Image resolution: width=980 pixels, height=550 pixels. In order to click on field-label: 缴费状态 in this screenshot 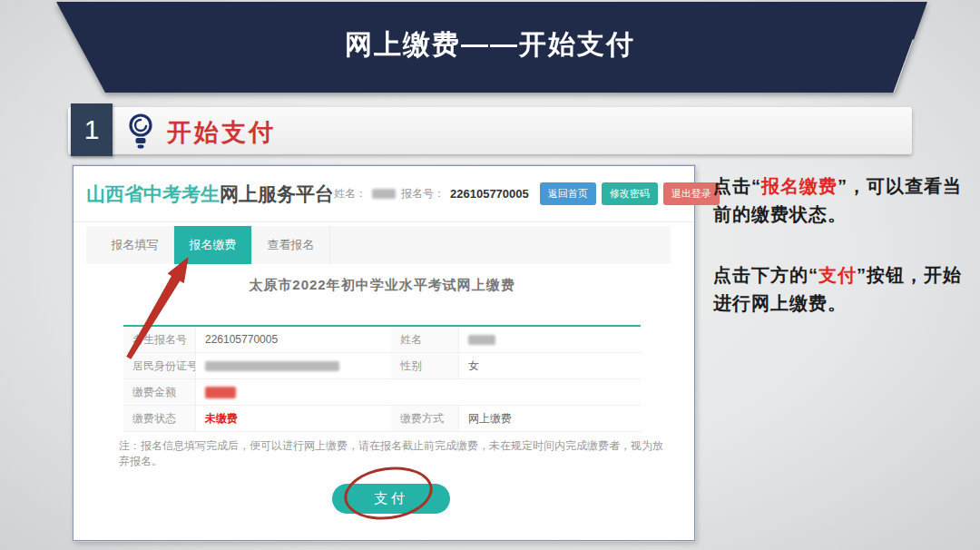, I will do `click(160, 419)`.